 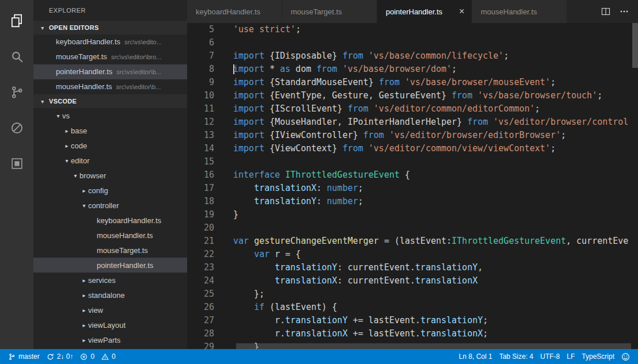 What do you see at coordinates (606, 12) in the screenshot?
I see `split-editor-icon` at bounding box center [606, 12].